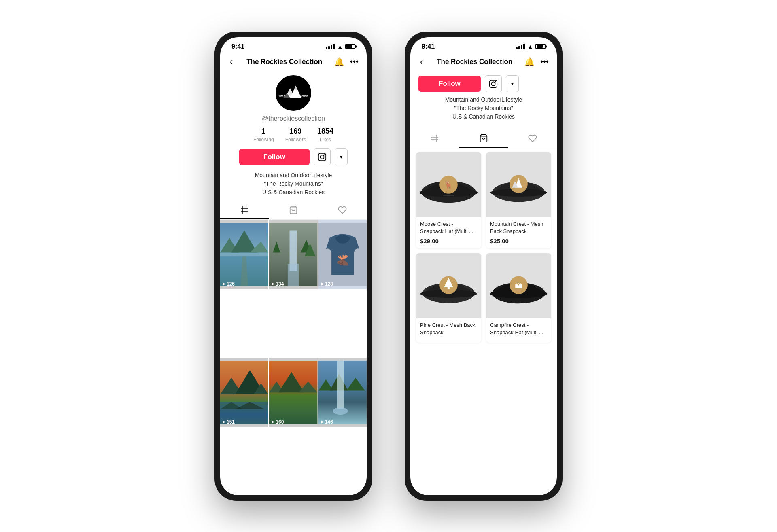 This screenshot has width=777, height=532. Describe the element at coordinates (484, 139) in the screenshot. I see `tabs-row-right` at that location.